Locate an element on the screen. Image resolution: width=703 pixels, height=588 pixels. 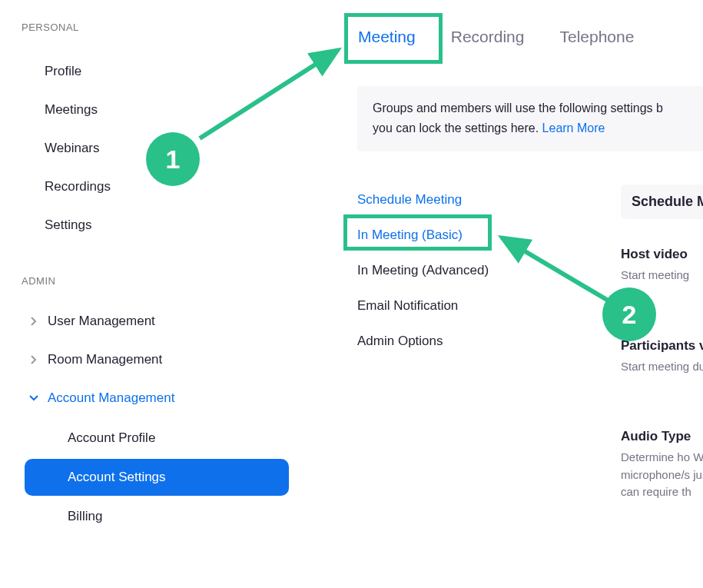
sidebar-subitem-billing: Billing is located at coordinates (157, 517).